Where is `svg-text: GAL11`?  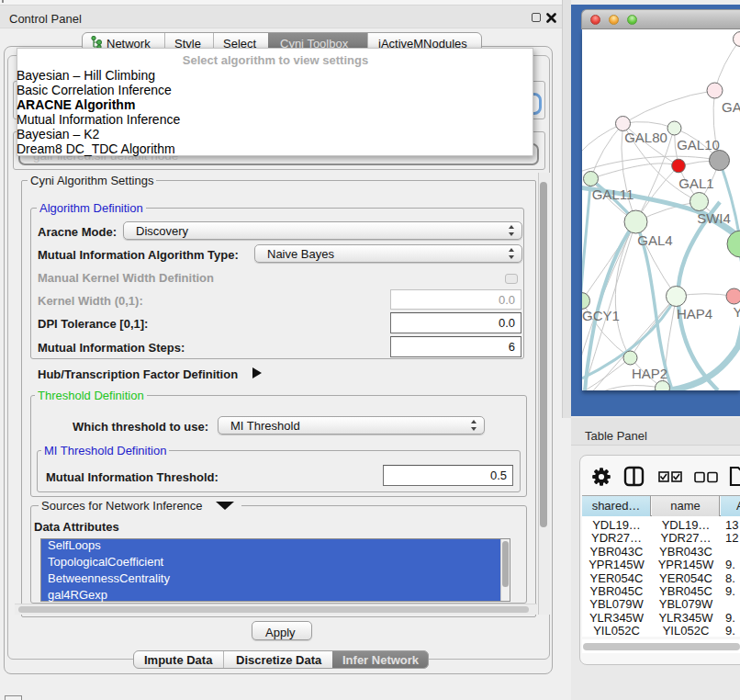 svg-text: GAL11 is located at coordinates (612, 195).